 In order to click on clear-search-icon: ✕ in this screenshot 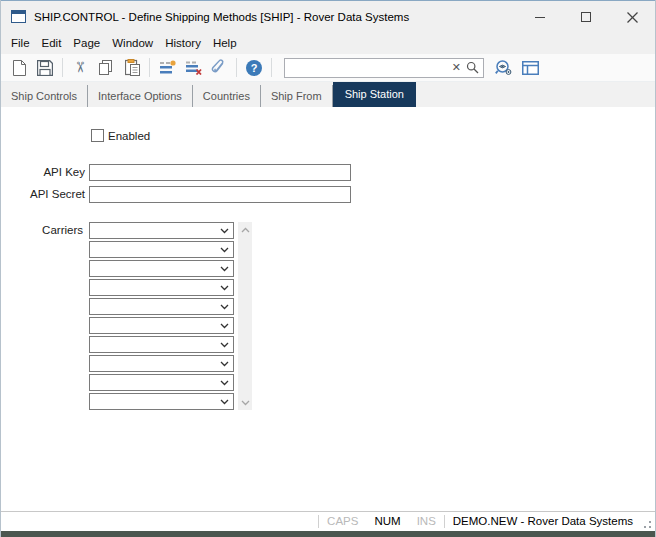, I will do `click(456, 68)`.